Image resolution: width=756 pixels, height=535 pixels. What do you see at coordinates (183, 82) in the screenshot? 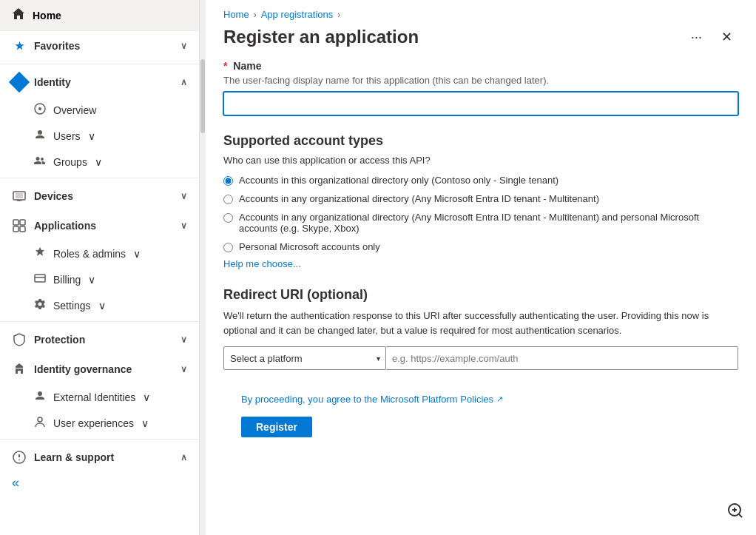
I see `chevron-up-icon: ∧` at bounding box center [183, 82].